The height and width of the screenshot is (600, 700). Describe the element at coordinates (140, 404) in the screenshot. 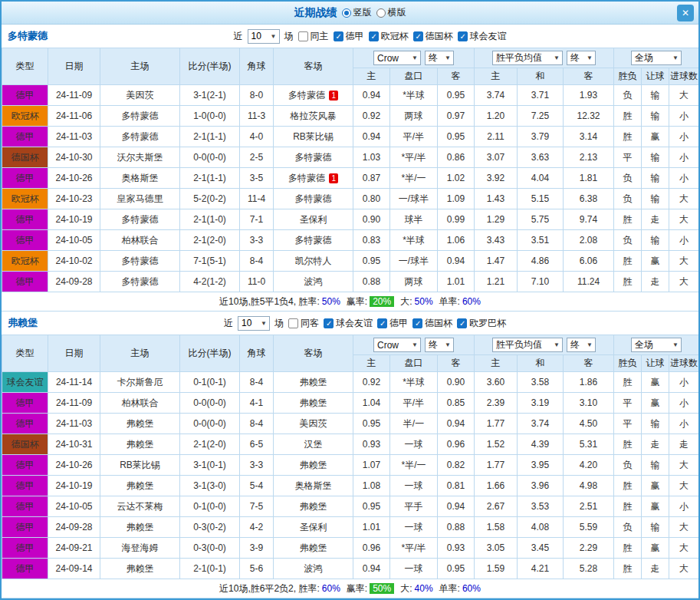

I see `home-team: 柏林联合` at that location.